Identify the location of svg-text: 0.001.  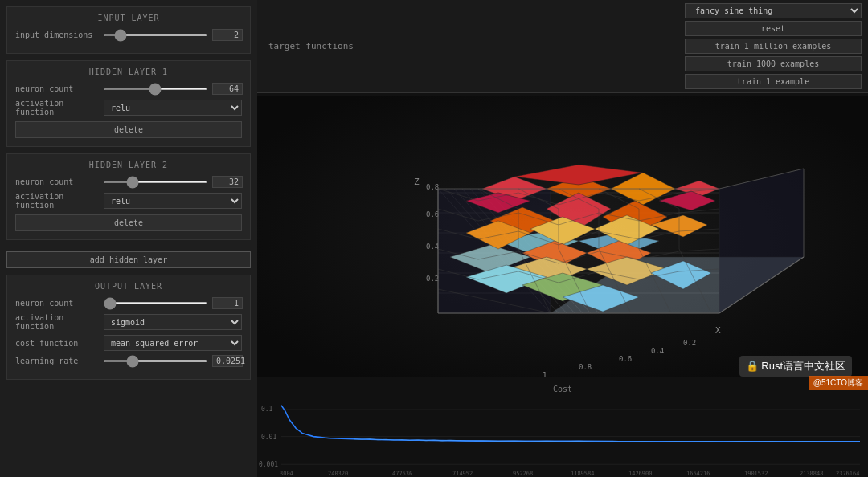
(268, 464).